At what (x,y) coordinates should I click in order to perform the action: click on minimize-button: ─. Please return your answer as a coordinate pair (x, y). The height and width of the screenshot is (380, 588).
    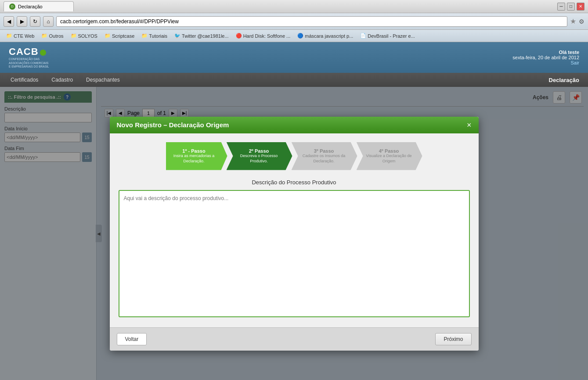
    Looking at the image, I should click on (561, 7).